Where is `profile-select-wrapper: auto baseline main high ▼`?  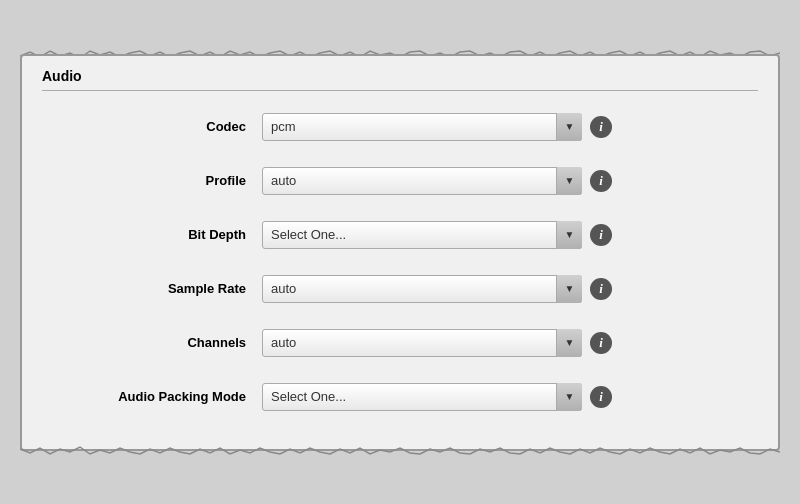
profile-select-wrapper: auto baseline main high ▼ is located at coordinates (422, 181).